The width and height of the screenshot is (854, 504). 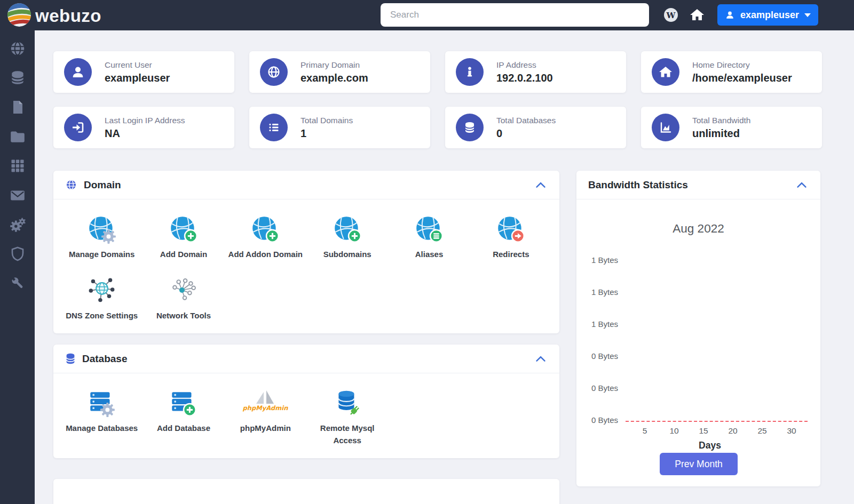 What do you see at coordinates (742, 78) in the screenshot?
I see `stat-value: /home/exampleuser` at bounding box center [742, 78].